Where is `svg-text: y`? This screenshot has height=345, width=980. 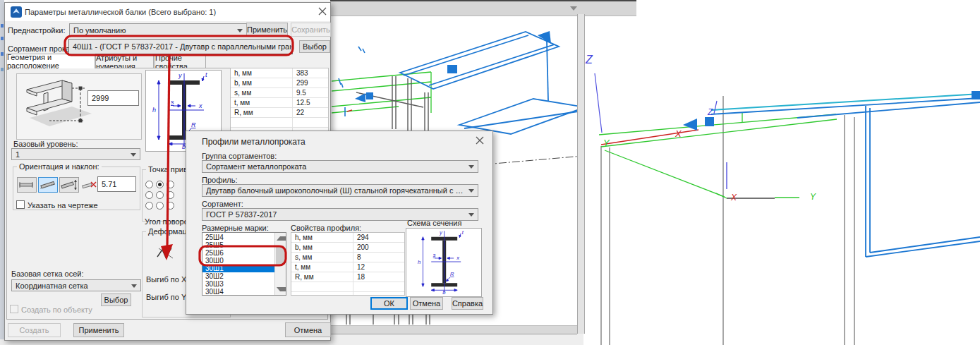 svg-text: y is located at coordinates (441, 233).